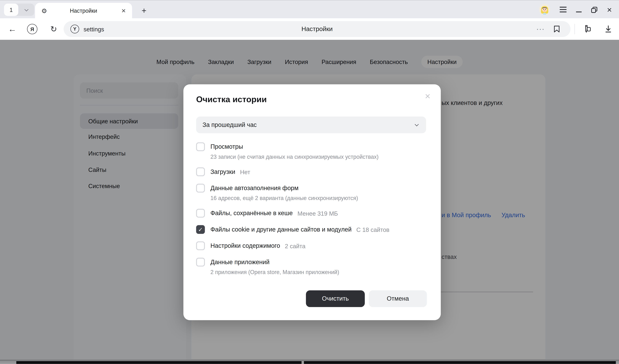  I want to click on minimize-icon, so click(579, 12).